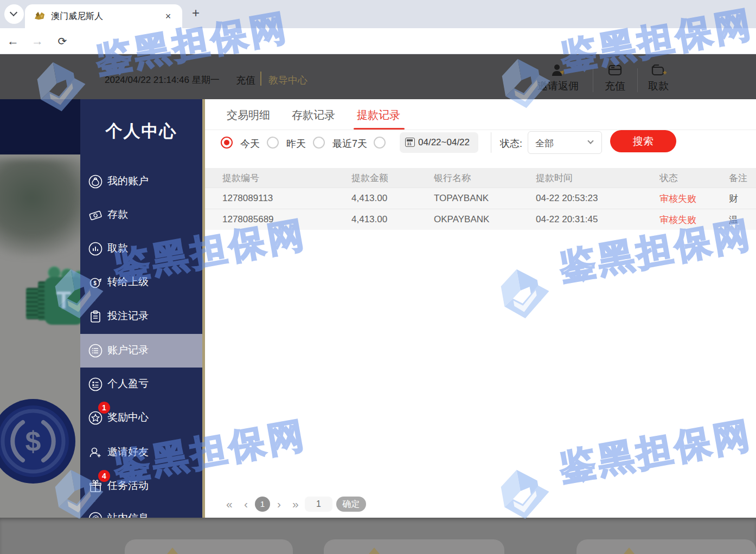 The height and width of the screenshot is (554, 756). Describe the element at coordinates (51, 297) in the screenshot. I see `tether-coins-image` at that location.